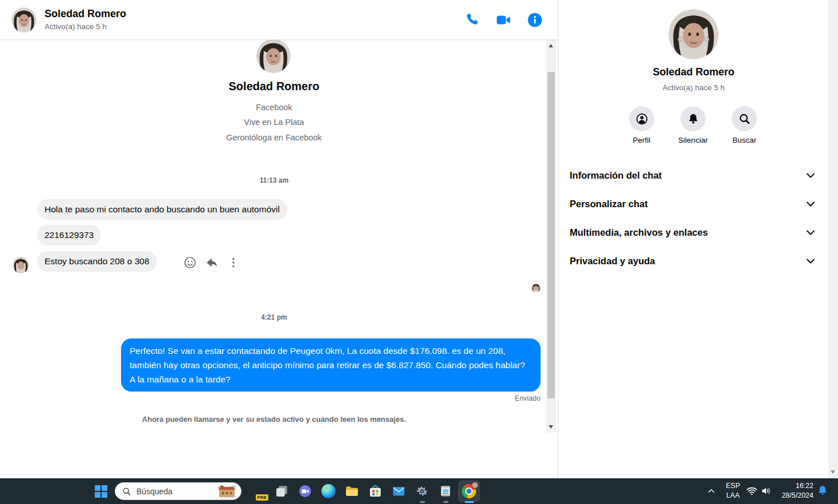  I want to click on profile-action-label: Perfil, so click(642, 140).